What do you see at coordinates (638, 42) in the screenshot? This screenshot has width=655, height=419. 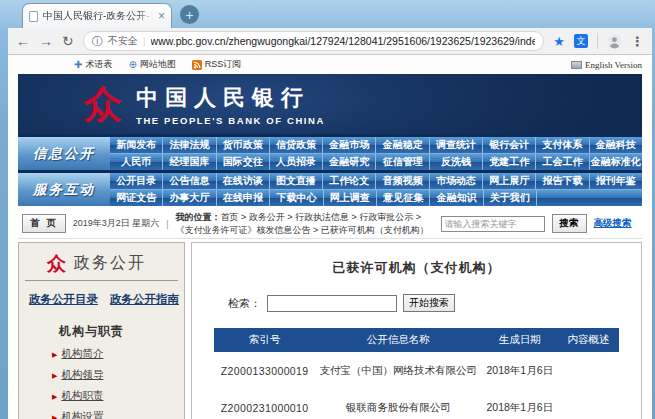 I see `browser-menu-icon: ⋮` at bounding box center [638, 42].